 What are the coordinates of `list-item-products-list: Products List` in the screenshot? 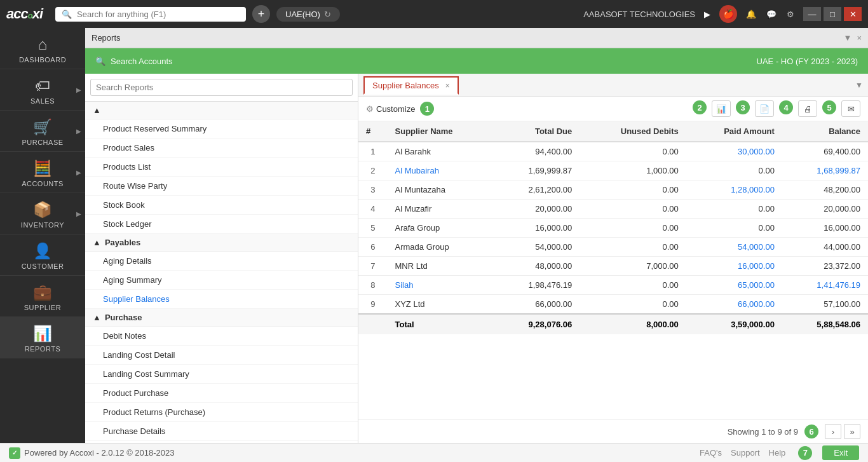 It's located at (221, 167).